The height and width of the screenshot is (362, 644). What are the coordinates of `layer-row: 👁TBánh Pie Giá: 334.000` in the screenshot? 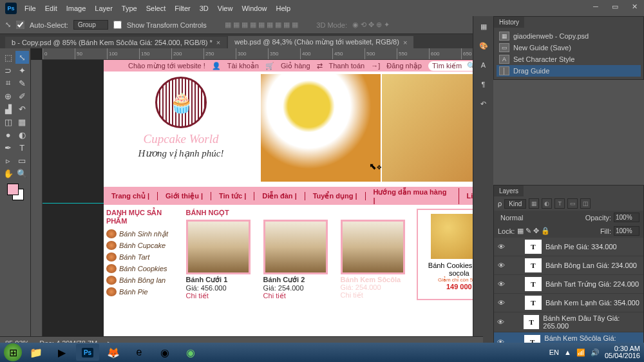 It's located at (569, 247).